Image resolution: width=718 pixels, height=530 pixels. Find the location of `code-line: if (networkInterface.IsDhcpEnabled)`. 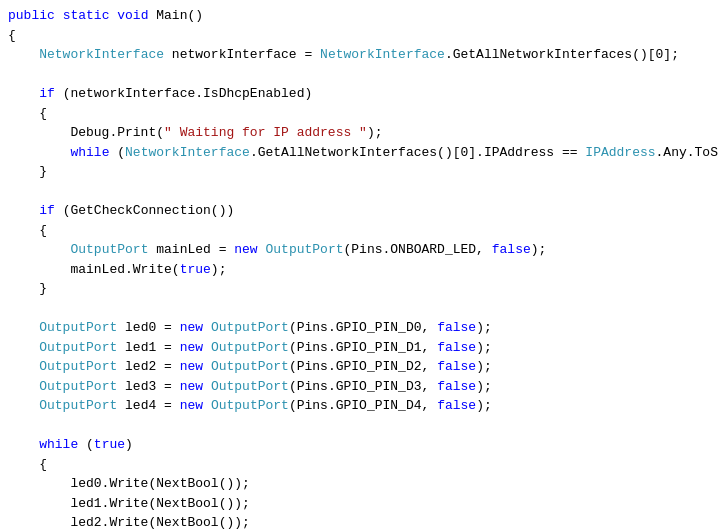

code-line: if (networkInterface.IsDhcpEnabled) is located at coordinates (359, 94).